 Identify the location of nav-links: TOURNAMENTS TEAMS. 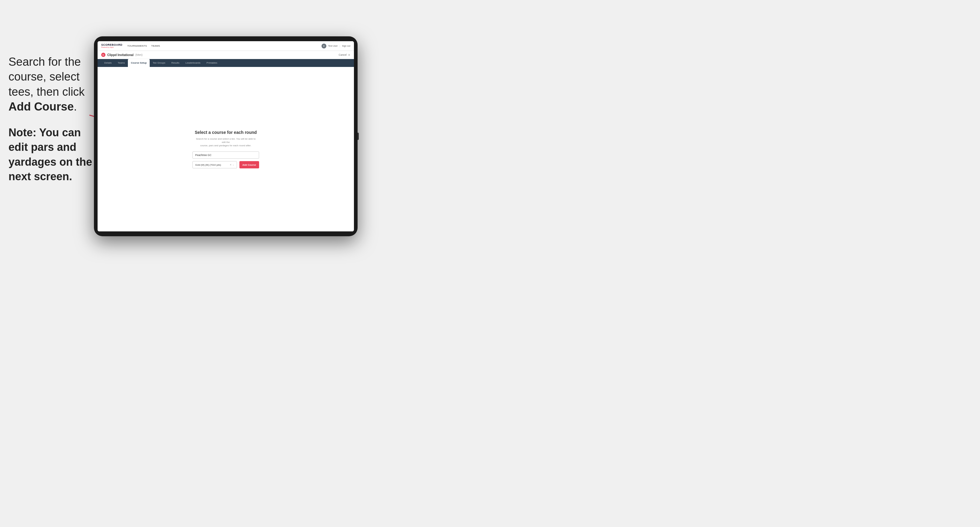
(144, 46).